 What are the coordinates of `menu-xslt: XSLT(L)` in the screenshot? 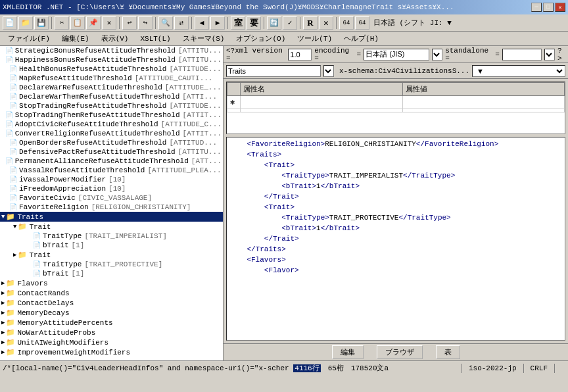 It's located at (155, 39).